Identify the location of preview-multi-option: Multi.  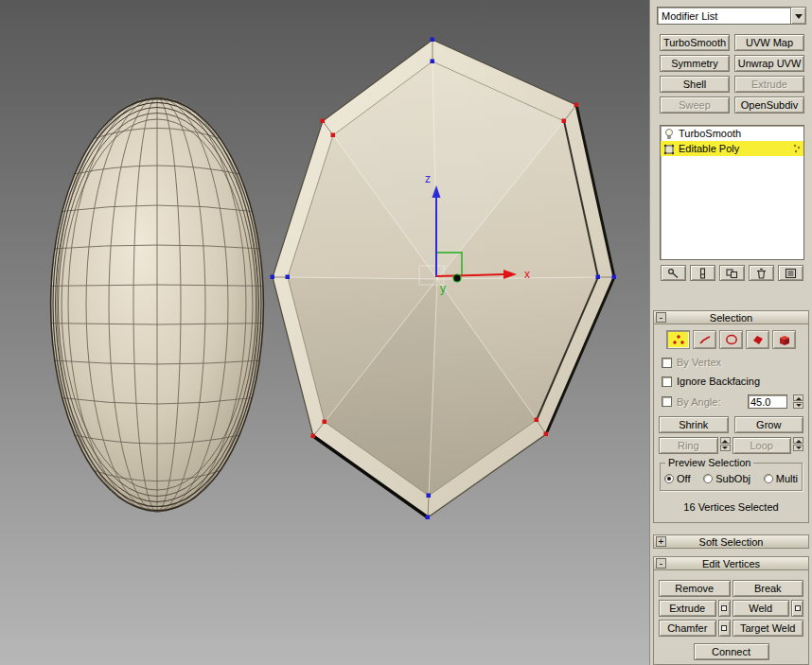
(781, 479).